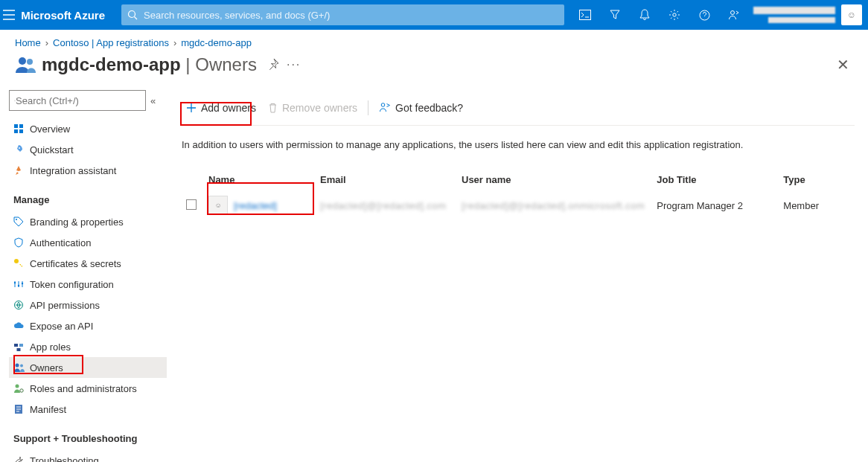 The image size is (868, 462). What do you see at coordinates (88, 150) in the screenshot?
I see `sidebar-item-quickstart: Quickstart` at bounding box center [88, 150].